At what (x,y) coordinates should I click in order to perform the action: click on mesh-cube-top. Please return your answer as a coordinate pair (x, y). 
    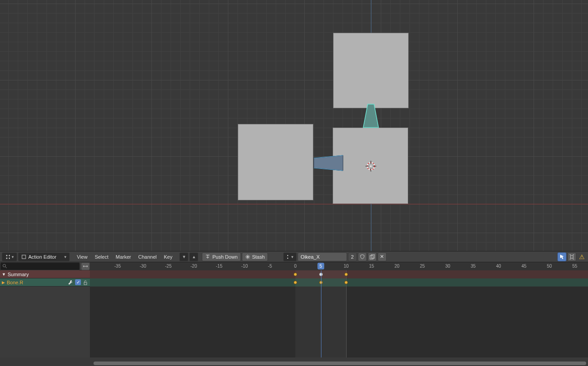
    Looking at the image, I should click on (371, 71).